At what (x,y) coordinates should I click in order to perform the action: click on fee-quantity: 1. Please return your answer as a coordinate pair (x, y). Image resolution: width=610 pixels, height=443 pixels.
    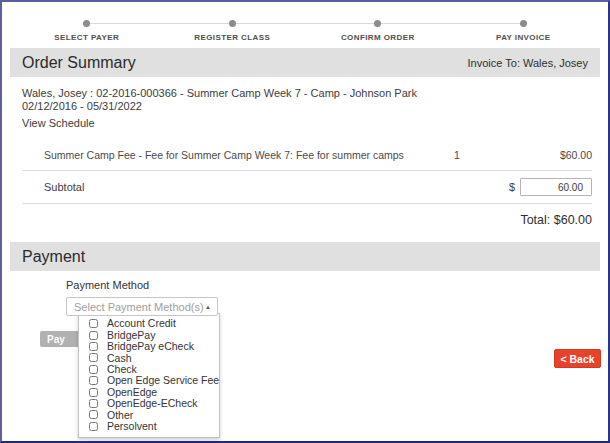
    Looking at the image, I should click on (457, 155).